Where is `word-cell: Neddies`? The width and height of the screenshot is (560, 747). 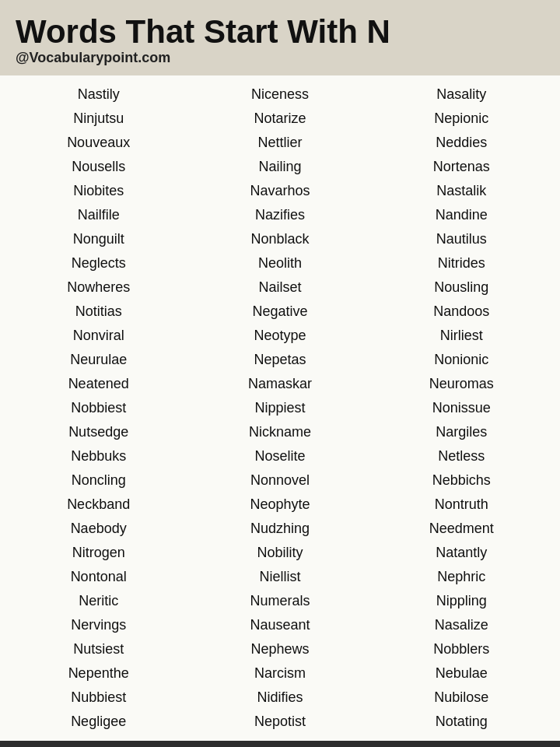
word-cell: Neddies is located at coordinates (462, 143).